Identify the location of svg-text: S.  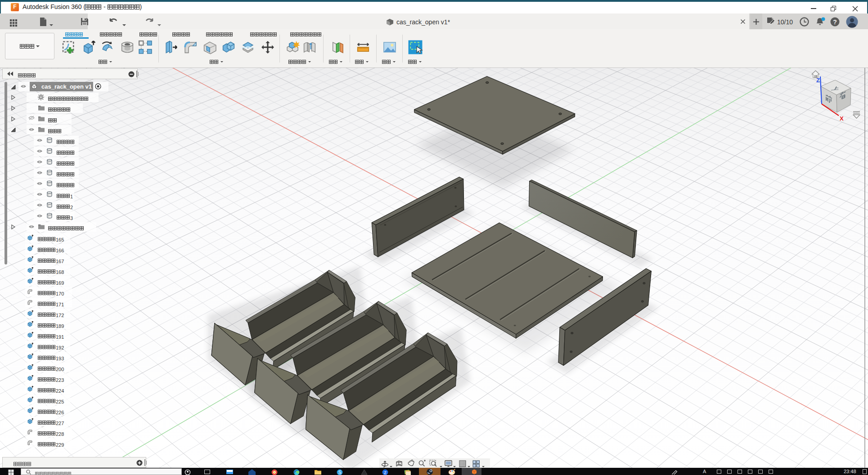
(340, 472).